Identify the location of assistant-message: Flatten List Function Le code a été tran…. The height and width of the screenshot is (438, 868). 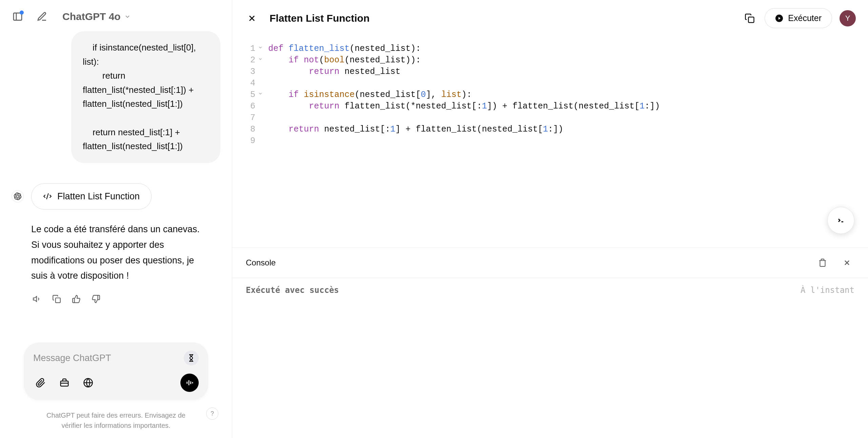
(116, 244).